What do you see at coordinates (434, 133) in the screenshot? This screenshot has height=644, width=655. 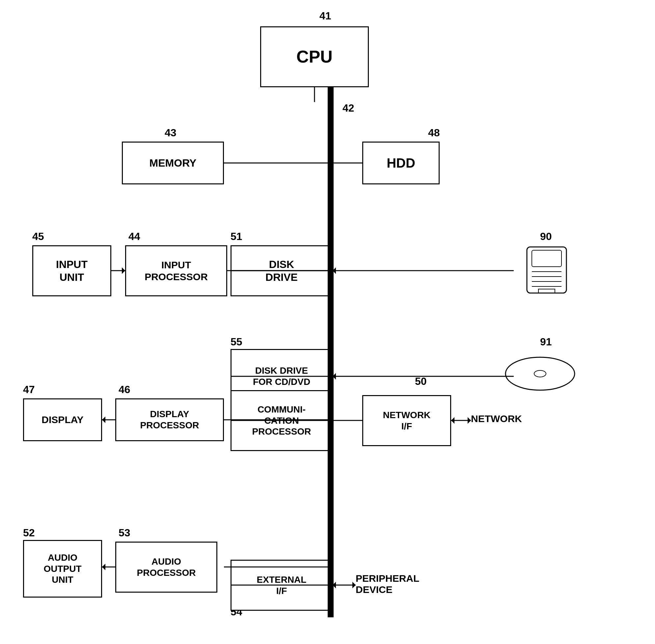 I see `ref-48: 48` at bounding box center [434, 133].